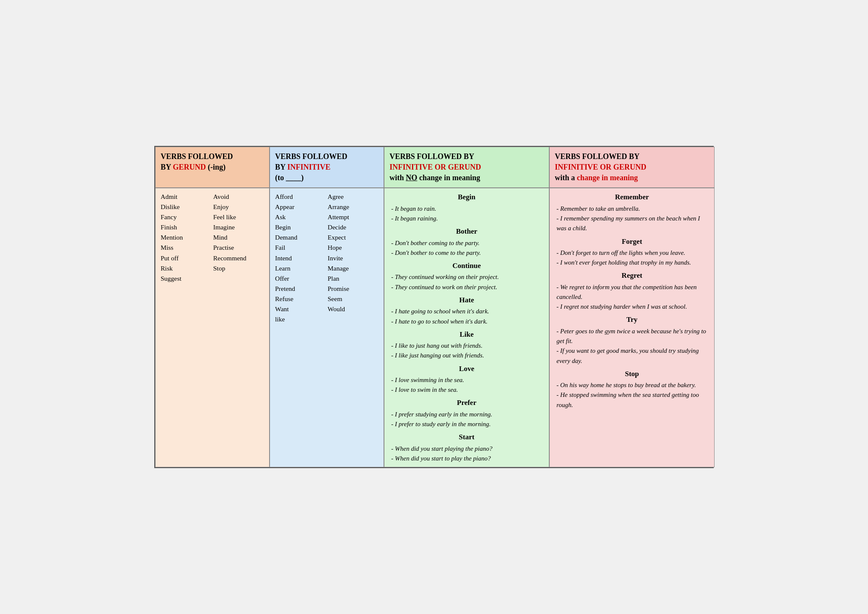  Describe the element at coordinates (632, 327) in the screenshot. I see `col4-body: Remember - Remember to take an umbrella.…` at that location.